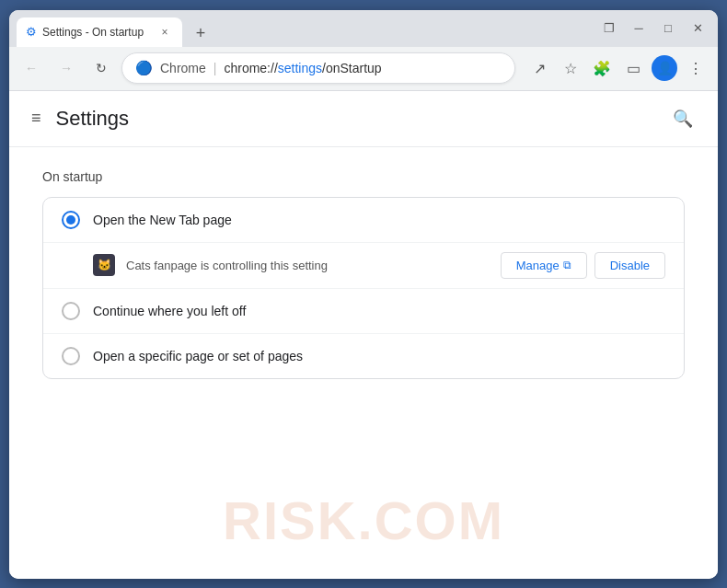 This screenshot has height=588, width=727. Describe the element at coordinates (307, 265) in the screenshot. I see `extension-label: Cats fanpage is controlling this setting` at that location.